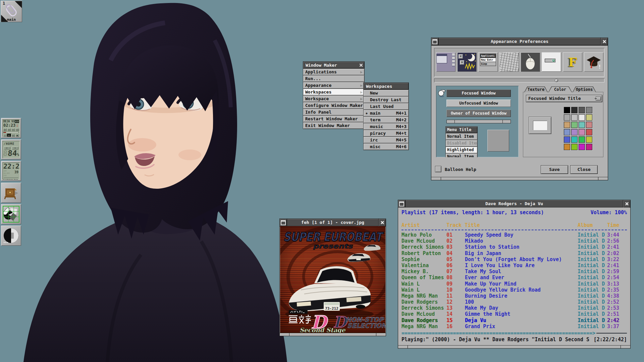 The height and width of the screenshot is (362, 644). Describe the element at coordinates (386, 127) in the screenshot. I see `workspace-menu-item: music M4+3` at that location.